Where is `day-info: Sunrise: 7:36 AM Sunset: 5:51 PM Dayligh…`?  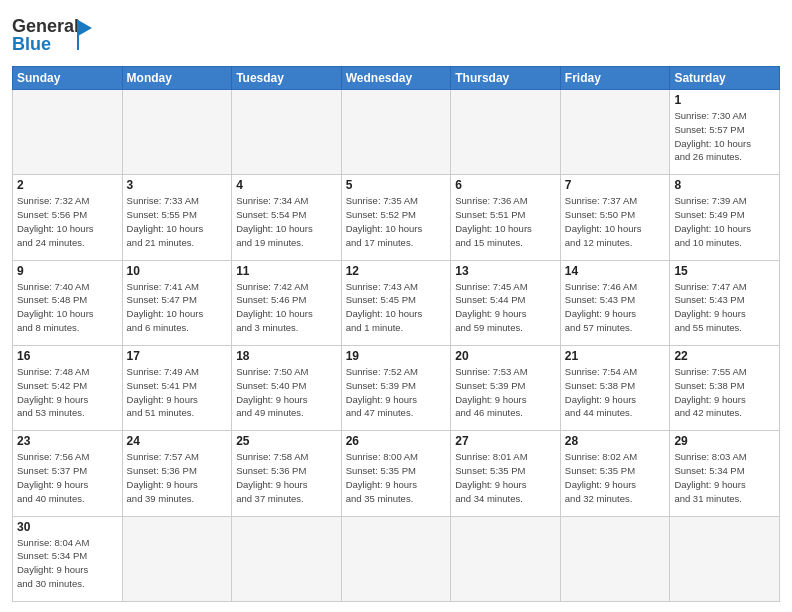
day-info: Sunrise: 7:36 AM Sunset: 5:51 PM Dayligh… is located at coordinates (506, 222).